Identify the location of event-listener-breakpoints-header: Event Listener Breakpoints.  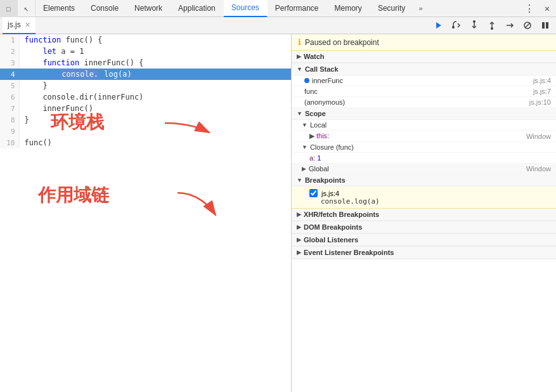
(423, 252).